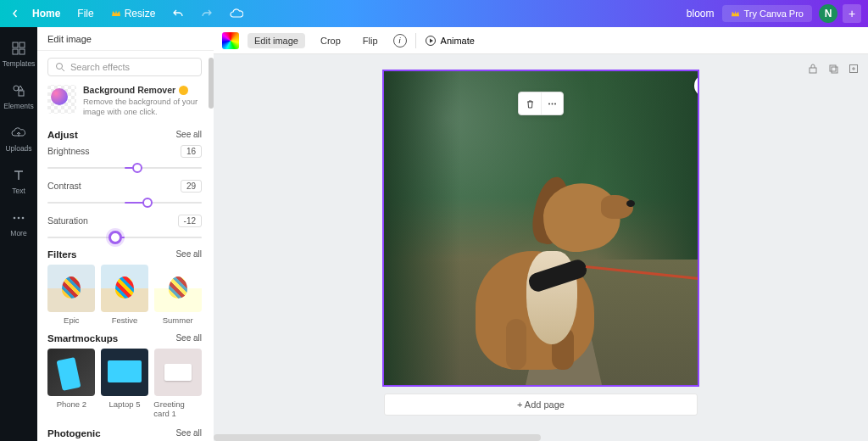 The image size is (868, 441). What do you see at coordinates (813, 69) in the screenshot?
I see `lock-icon` at bounding box center [813, 69].